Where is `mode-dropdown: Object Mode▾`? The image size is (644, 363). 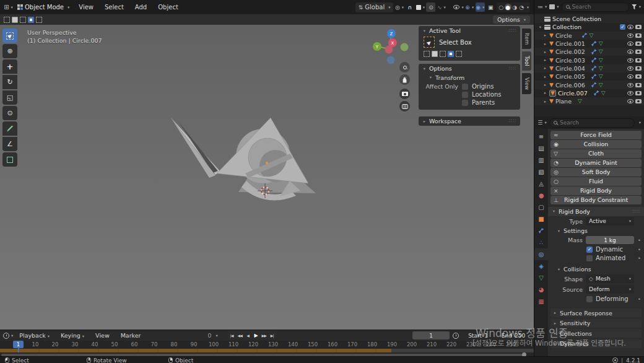 mode-dropdown: Object Mode▾ is located at coordinates (43, 7).